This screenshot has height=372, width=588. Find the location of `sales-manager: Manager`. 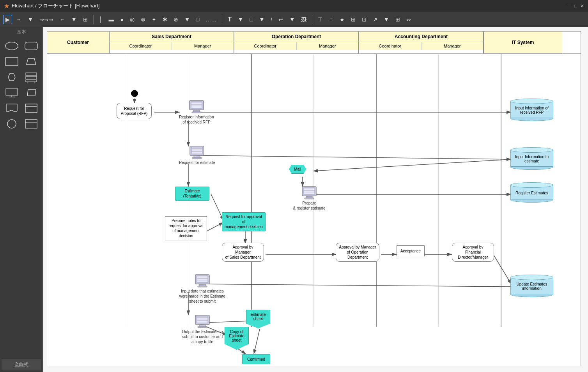

sales-manager: Manager is located at coordinates (203, 46).